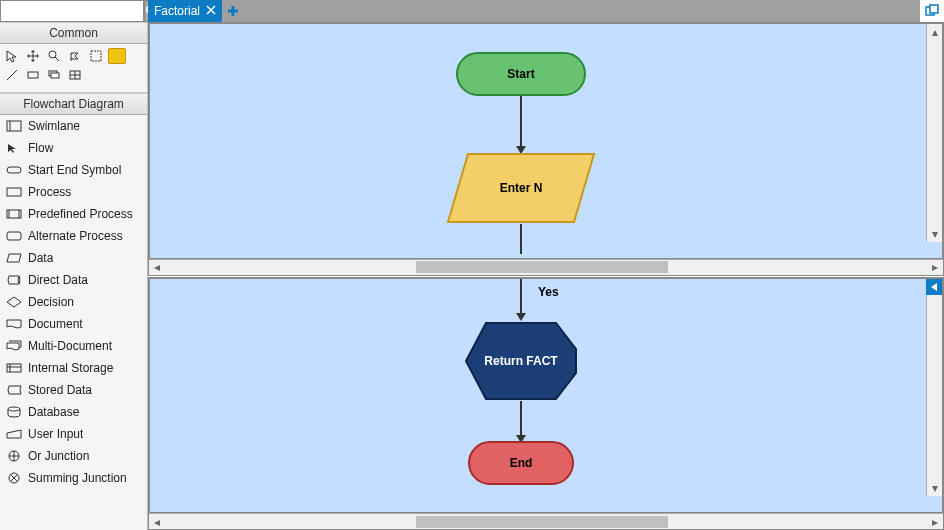  Describe the element at coordinates (14, 478) in the screenshot. I see `summing-junction-icon` at that location.